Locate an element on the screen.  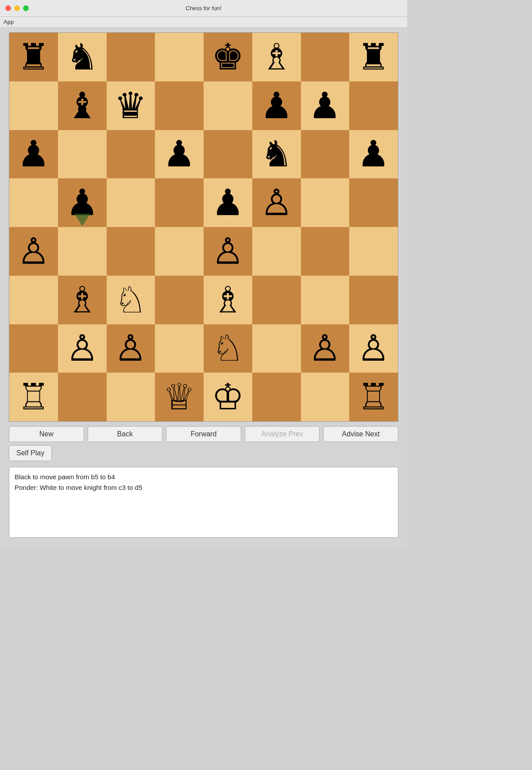
cell-e8: ♚ is located at coordinates (228, 57).